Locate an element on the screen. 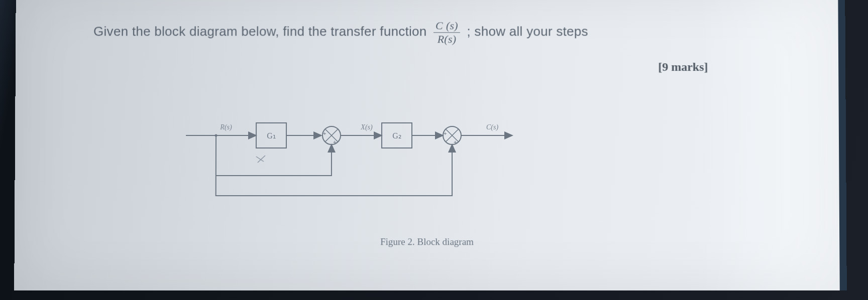 Image resolution: width=868 pixels, height=300 pixels. input-label: R(s) is located at coordinates (226, 127).